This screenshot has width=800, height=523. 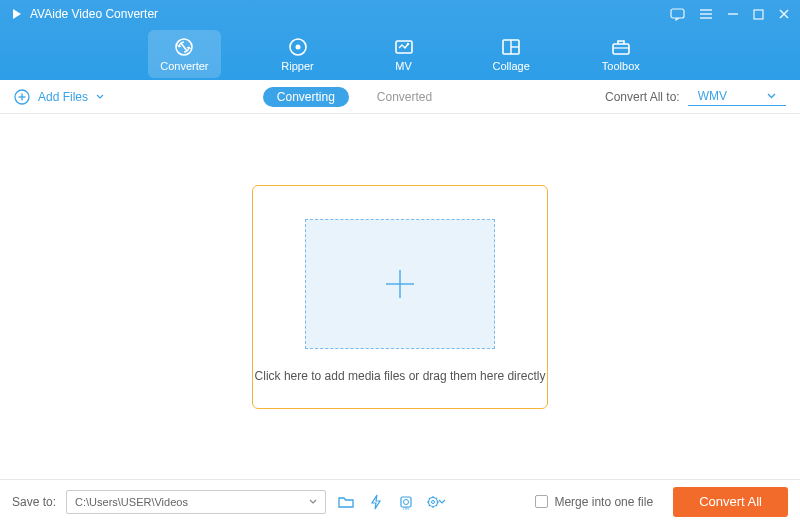 What do you see at coordinates (298, 47) in the screenshot?
I see `ripper-icon` at bounding box center [298, 47].